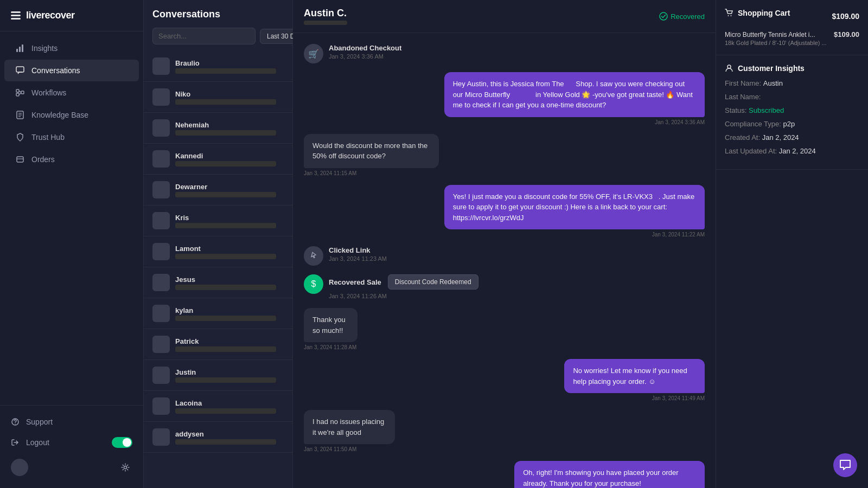 The image size is (868, 488). Describe the element at coordinates (15, 422) in the screenshot. I see `support-icon` at that location.